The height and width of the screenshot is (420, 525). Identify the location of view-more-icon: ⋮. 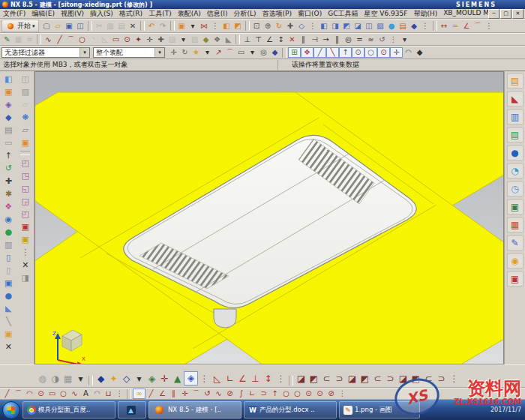
(426, 26).